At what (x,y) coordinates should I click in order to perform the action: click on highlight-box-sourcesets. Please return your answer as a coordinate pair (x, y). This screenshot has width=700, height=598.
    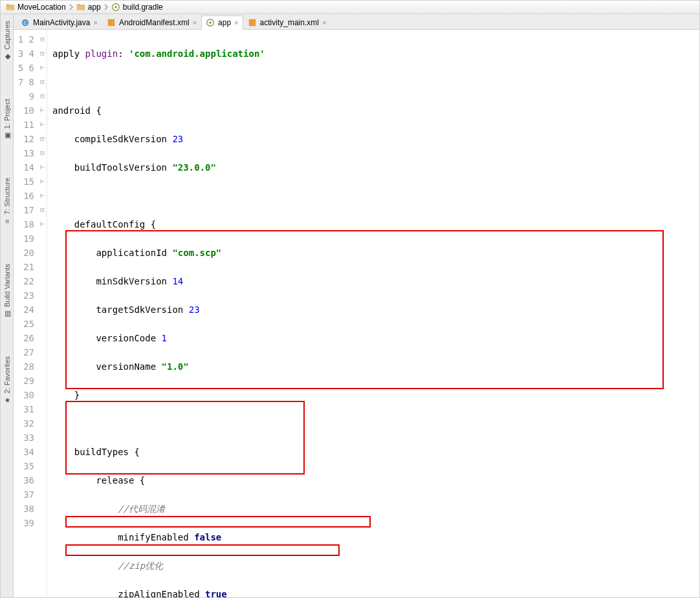
    Looking at the image, I should click on (185, 438).